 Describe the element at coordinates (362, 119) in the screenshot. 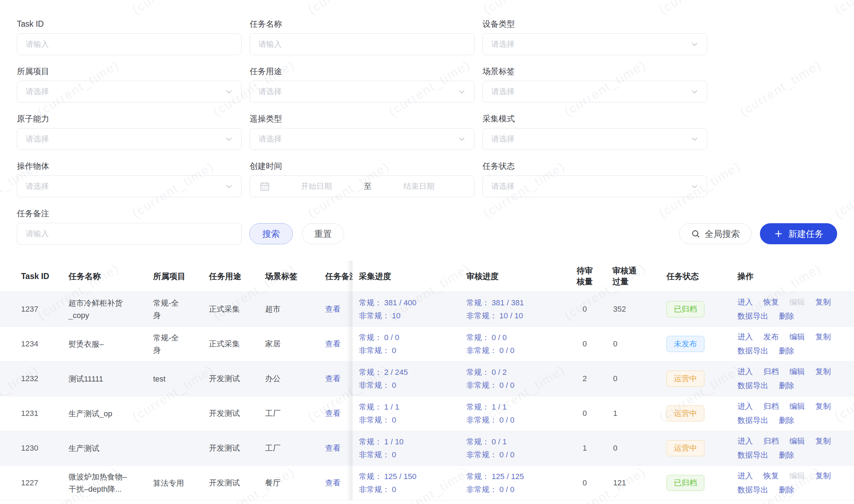

I see `filter-label: 遥操类型` at that location.